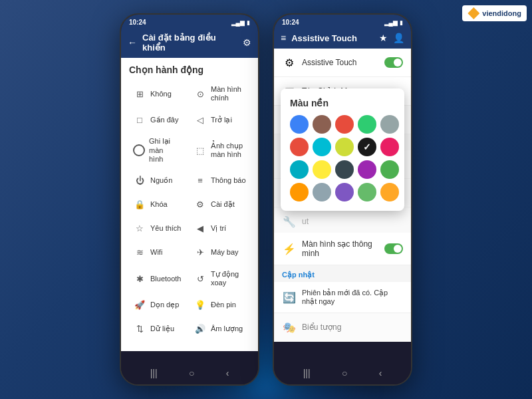 The height and width of the screenshot is (399, 532). What do you see at coordinates (219, 305) in the screenshot?
I see `action-den-pin: 💡 Đèn pin` at bounding box center [219, 305].